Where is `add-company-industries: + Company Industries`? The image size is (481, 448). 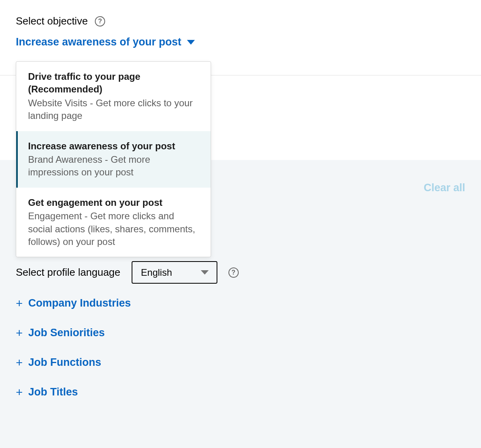 add-company-industries: + Company Industries is located at coordinates (240, 303).